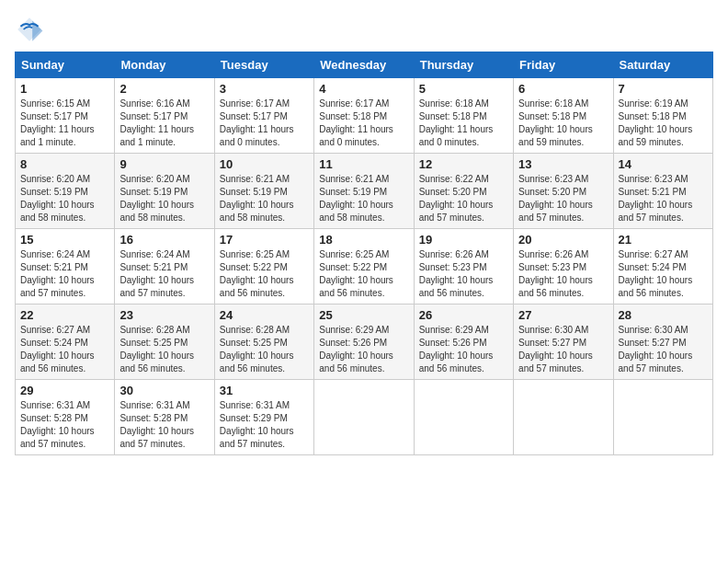 This screenshot has width=728, height=563. What do you see at coordinates (563, 267) in the screenshot?
I see `table-row: 20 Sunrise: 6:26 AM Sunset: 5:23 PM Dayl…` at bounding box center [563, 267].